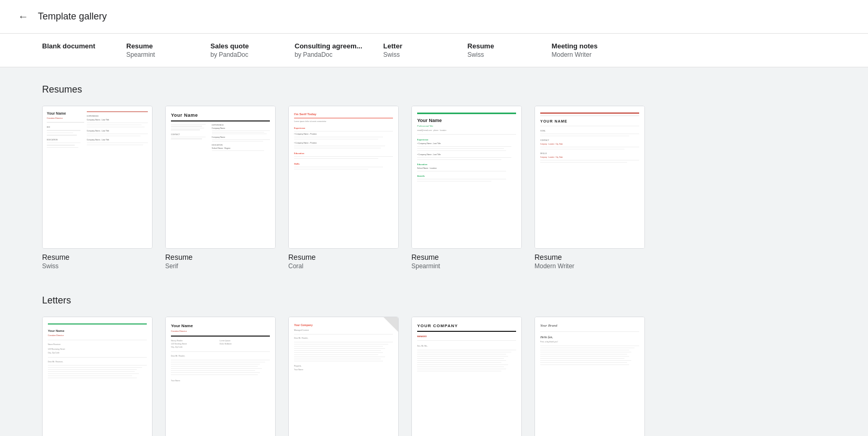 The image size is (868, 436). Describe the element at coordinates (434, 50) in the screenshot. I see `featured-templates-bar: Blank documentResumeSpearmintSales quote…` at that location.